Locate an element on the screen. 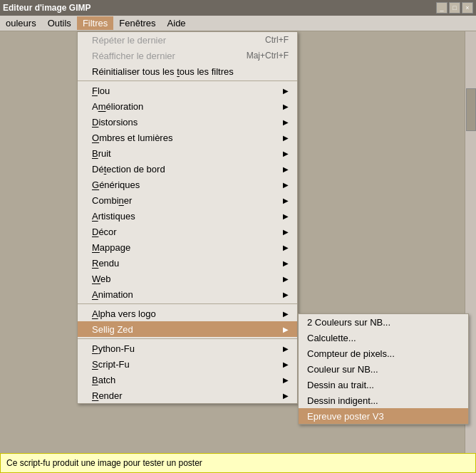  minimize-button: _ is located at coordinates (442, 8).